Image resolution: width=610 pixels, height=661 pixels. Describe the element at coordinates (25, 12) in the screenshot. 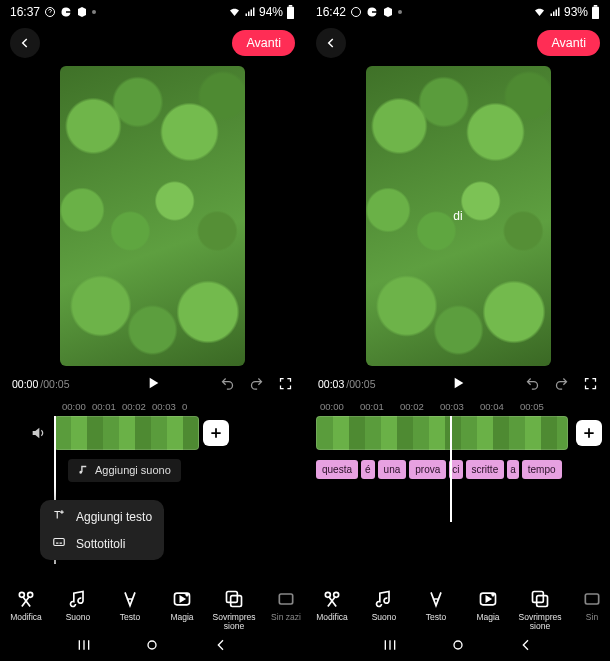

I see `status-time: 16:37` at that location.